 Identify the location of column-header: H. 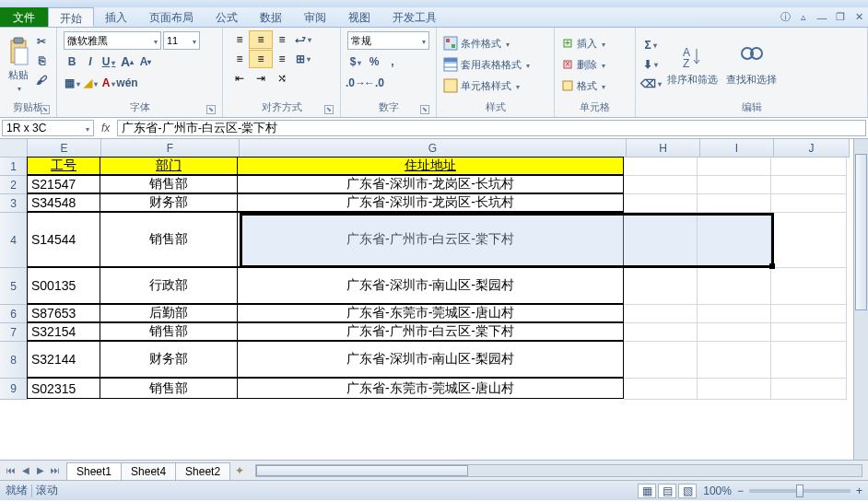
(663, 148).